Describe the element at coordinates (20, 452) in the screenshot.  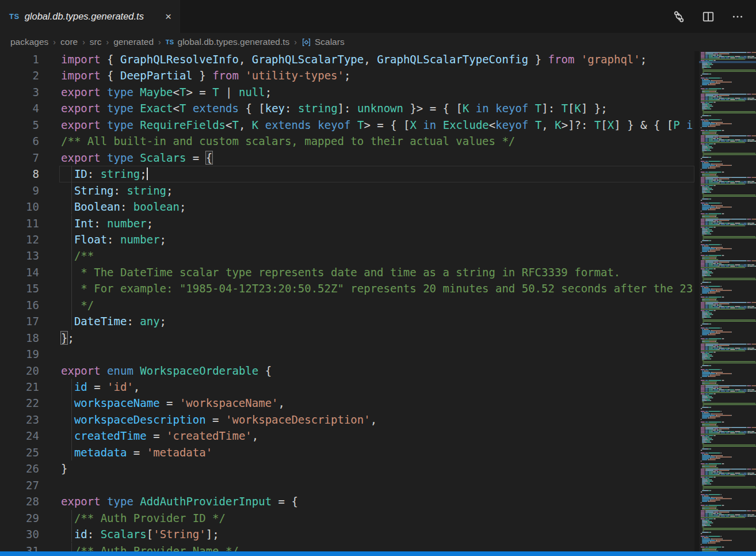
I see `line-number: 25` at that location.